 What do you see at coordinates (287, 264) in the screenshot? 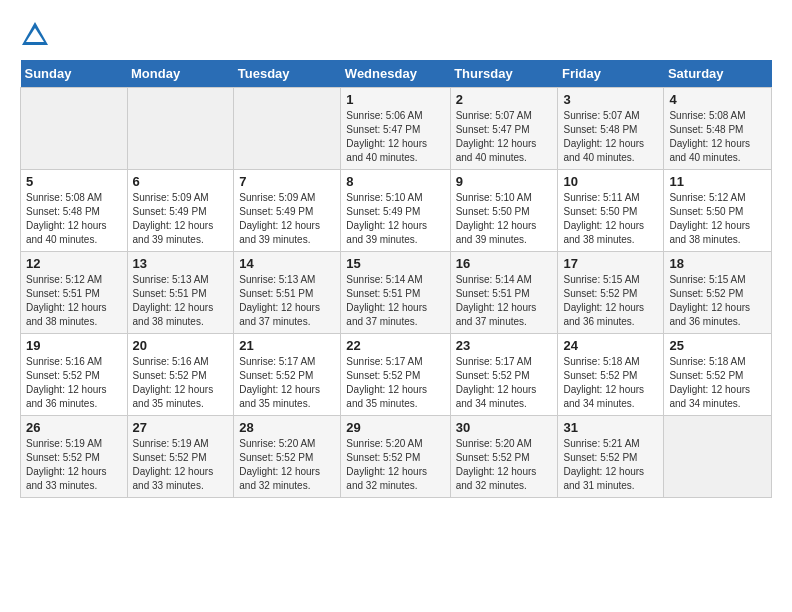
I see `day-number: 14` at bounding box center [287, 264].